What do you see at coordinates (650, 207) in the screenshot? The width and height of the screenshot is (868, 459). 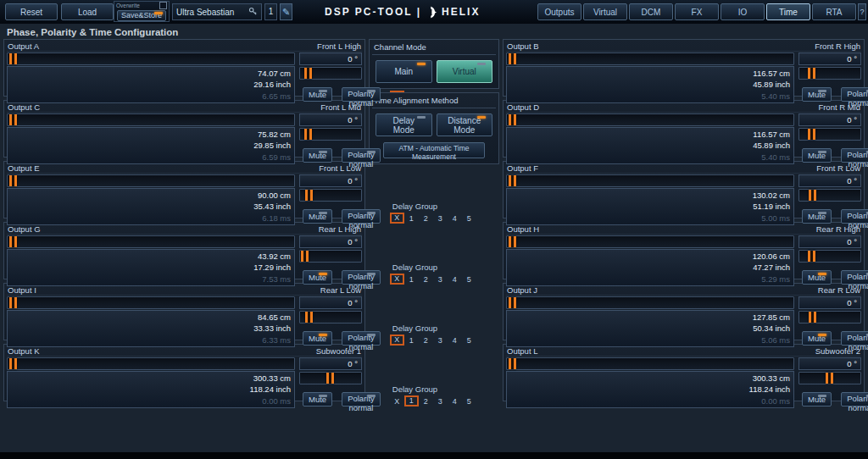 I see `delay-inch-value: 51.19 inch` at bounding box center [650, 207].